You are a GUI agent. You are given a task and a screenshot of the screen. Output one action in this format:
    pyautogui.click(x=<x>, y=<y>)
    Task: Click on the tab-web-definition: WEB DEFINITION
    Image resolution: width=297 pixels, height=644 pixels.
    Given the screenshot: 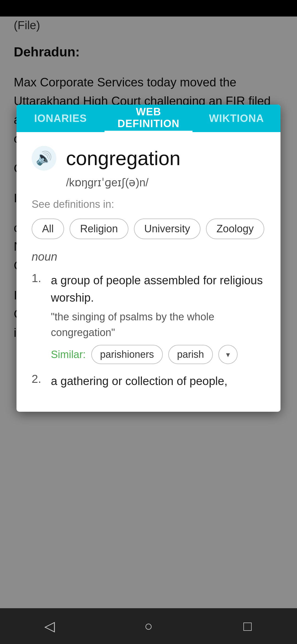 What is the action you would take?
    pyautogui.click(x=148, y=118)
    